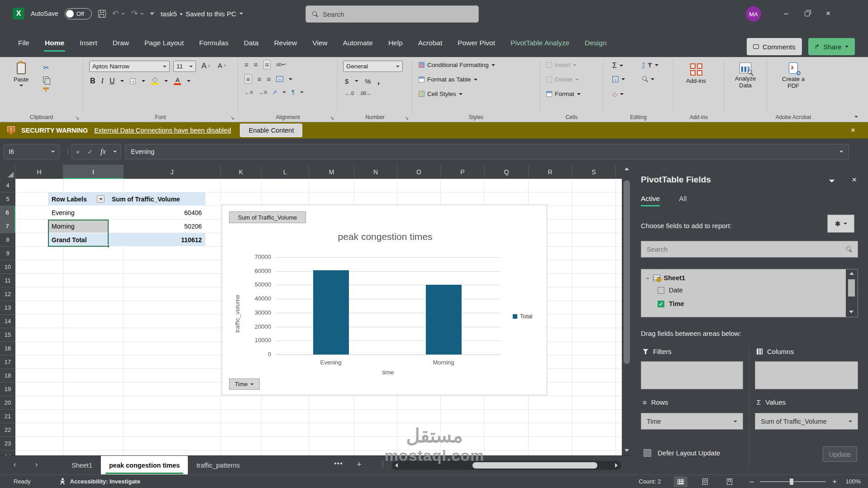 This screenshot has width=868, height=488. What do you see at coordinates (618, 66) in the screenshot?
I see `autosum-button: Σ` at bounding box center [618, 66].